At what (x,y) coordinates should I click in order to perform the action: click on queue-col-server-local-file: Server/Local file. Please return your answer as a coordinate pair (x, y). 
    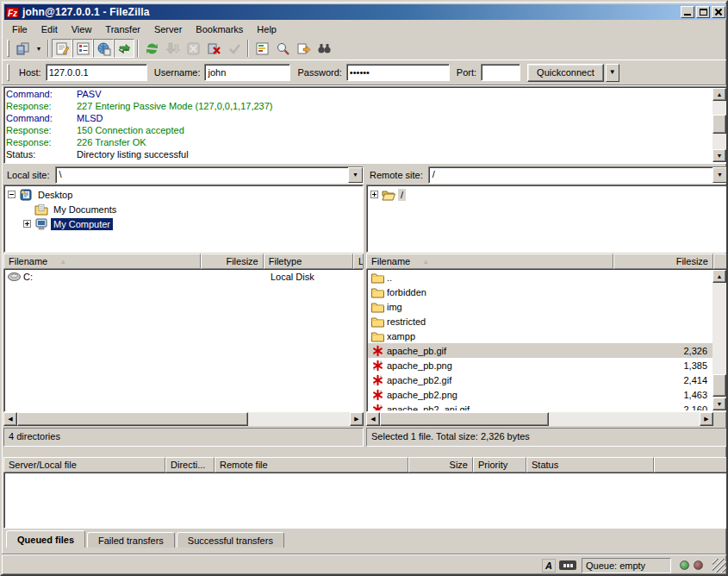
    Looking at the image, I should click on (84, 465).